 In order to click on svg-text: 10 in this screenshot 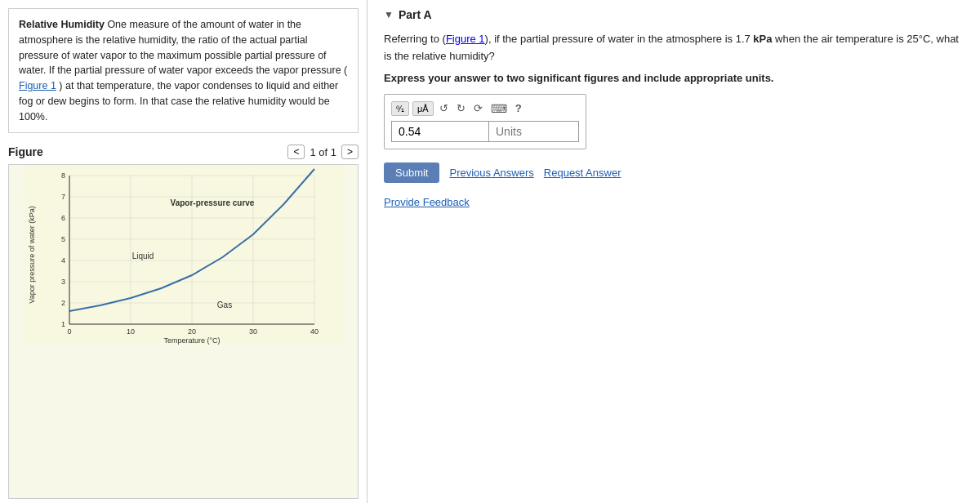, I will do `click(130, 332)`.